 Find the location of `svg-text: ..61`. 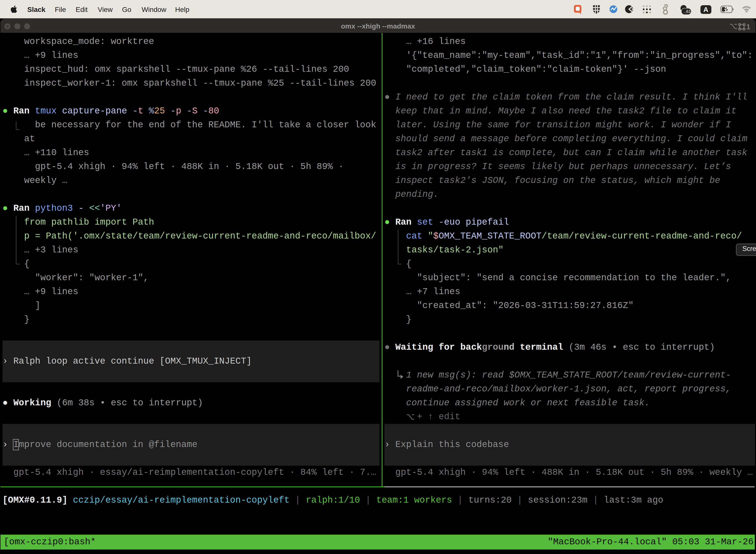

svg-text: ..61 is located at coordinates (687, 11).